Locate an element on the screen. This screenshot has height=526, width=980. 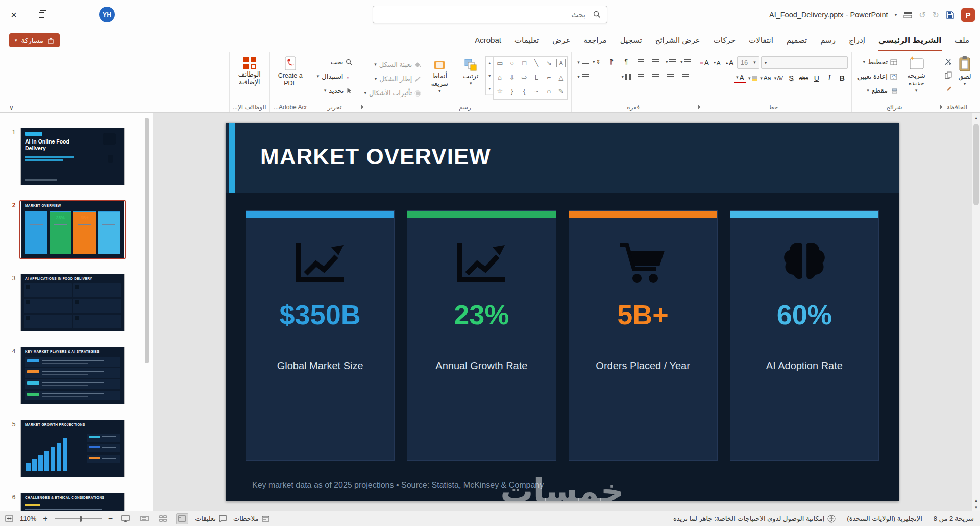
shapes-gallery: ▭ ○ □ ╲ ↘ A ⌂ ⇩ ⇨ L ⌐ △ ☆ } { ~ ∩ ✎ is located at coordinates (530, 78).